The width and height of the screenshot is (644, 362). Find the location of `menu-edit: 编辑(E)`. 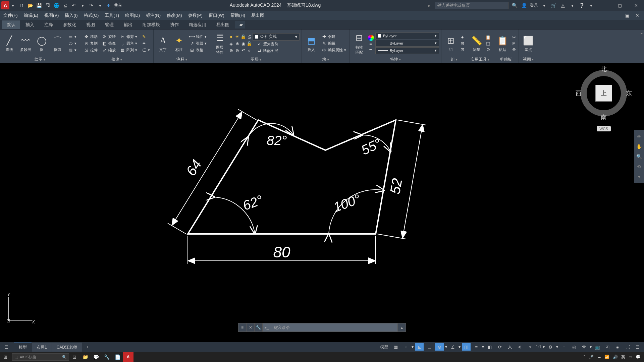

menu-edit: 编辑(E) is located at coordinates (31, 15).